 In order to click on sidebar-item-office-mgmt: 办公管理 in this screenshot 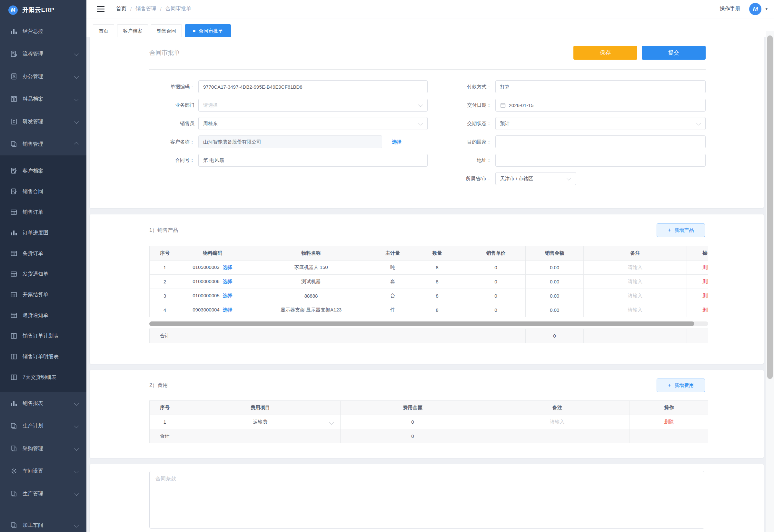, I will do `click(43, 76)`.